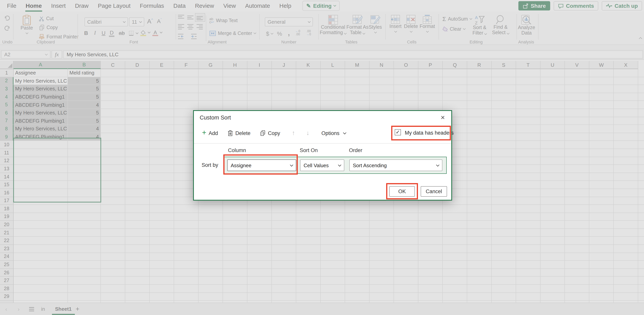  What do you see at coordinates (216, 118) in the screenshot?
I see `dialog-title: Custom Sort` at bounding box center [216, 118].